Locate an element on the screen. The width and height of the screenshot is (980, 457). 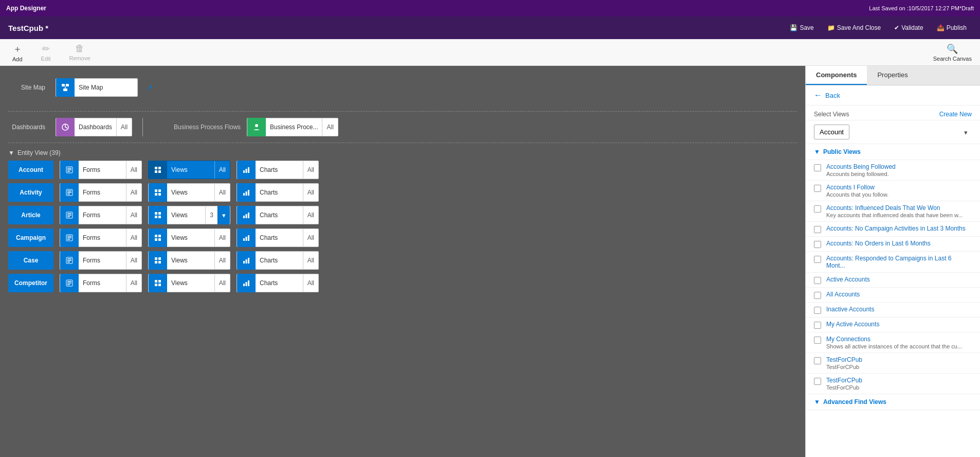
validate-icon: ✔ is located at coordinates (897, 28).